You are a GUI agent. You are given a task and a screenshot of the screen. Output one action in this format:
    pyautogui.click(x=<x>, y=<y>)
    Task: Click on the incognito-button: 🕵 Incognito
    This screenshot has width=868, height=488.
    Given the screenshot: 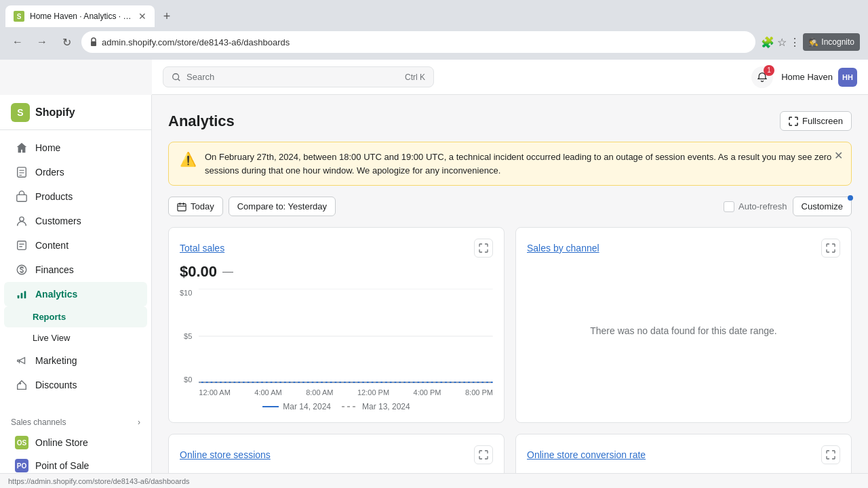 What is the action you would take?
    pyautogui.click(x=831, y=42)
    